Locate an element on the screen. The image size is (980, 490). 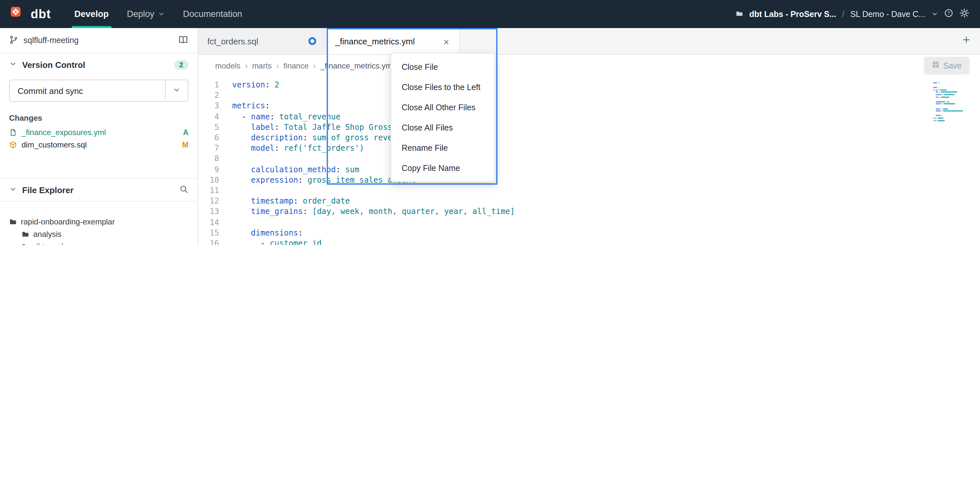
line-number: 10 is located at coordinates (208, 180).